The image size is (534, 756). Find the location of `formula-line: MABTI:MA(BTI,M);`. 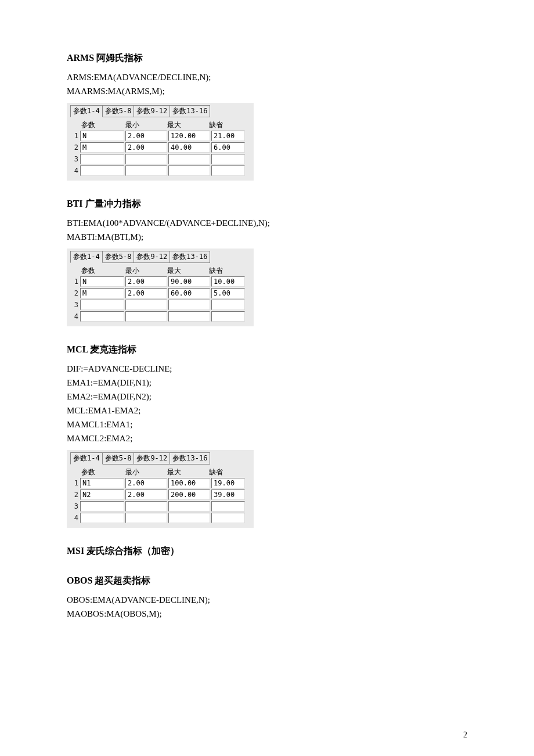

formula-line: MABTI:MA(BTI,M); is located at coordinates (267, 237).